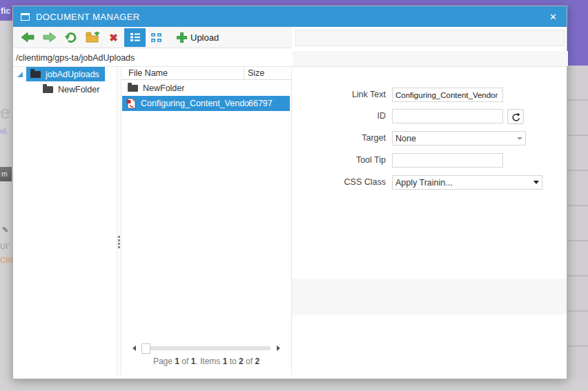 Image resolution: width=588 pixels, height=391 pixels. What do you see at coordinates (257, 361) in the screenshot?
I see `pager-item-total: 2` at bounding box center [257, 361].